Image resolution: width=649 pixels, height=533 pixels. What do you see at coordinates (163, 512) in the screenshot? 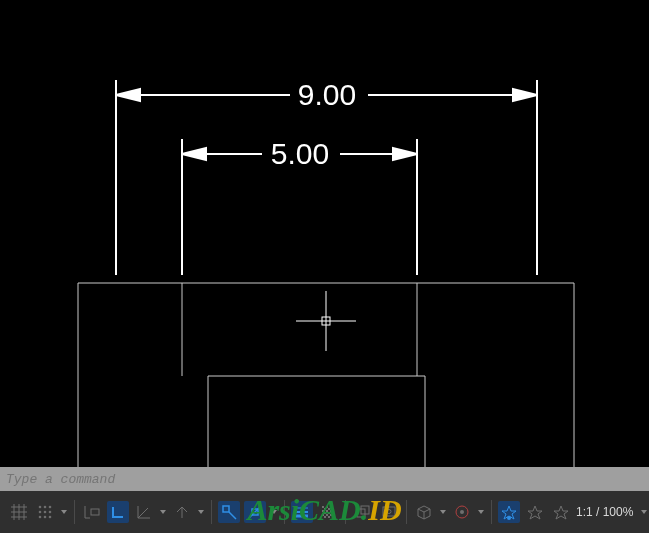
I see `polar-dropdown-icon` at bounding box center [163, 512].